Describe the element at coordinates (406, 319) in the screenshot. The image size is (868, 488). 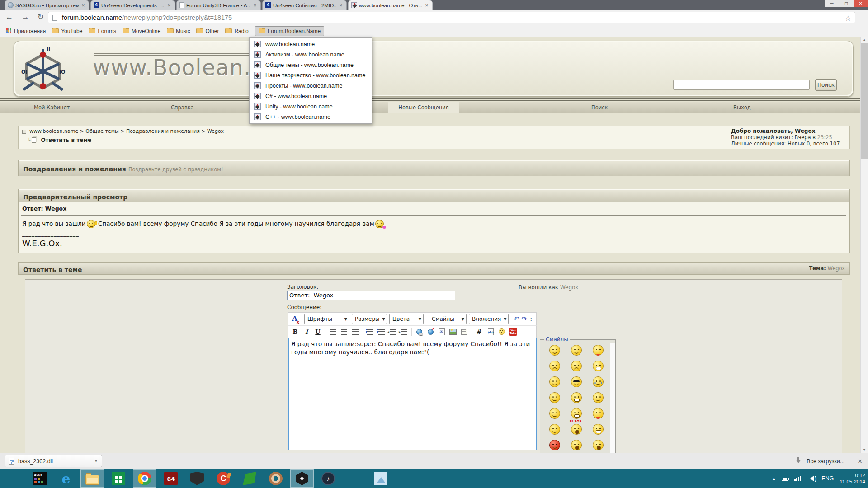
I see `colors-select: Цвета▼` at that location.